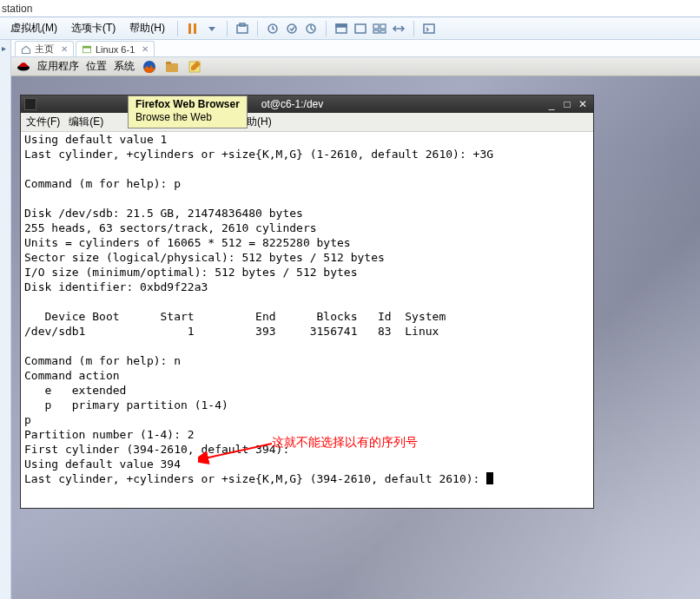 Image resolution: width=700 pixels, height=599 pixels. I want to click on left-panel-collapsed: ▸, so click(5, 319).